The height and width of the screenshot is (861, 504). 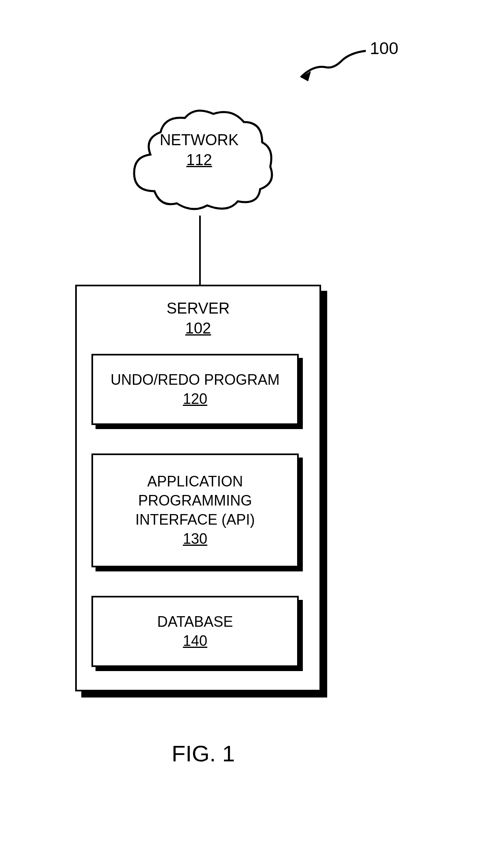 I want to click on program-number: 120, so click(x=195, y=399).